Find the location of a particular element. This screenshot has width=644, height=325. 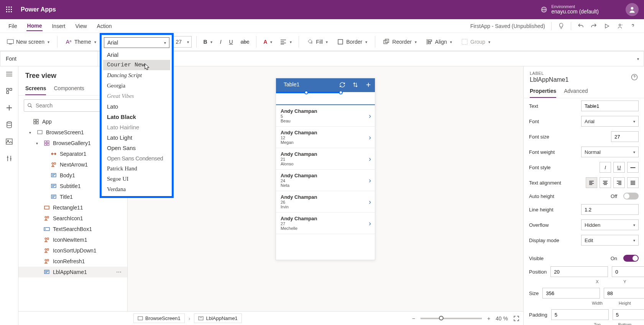

font-option: Patrick Hand is located at coordinates (136, 169).